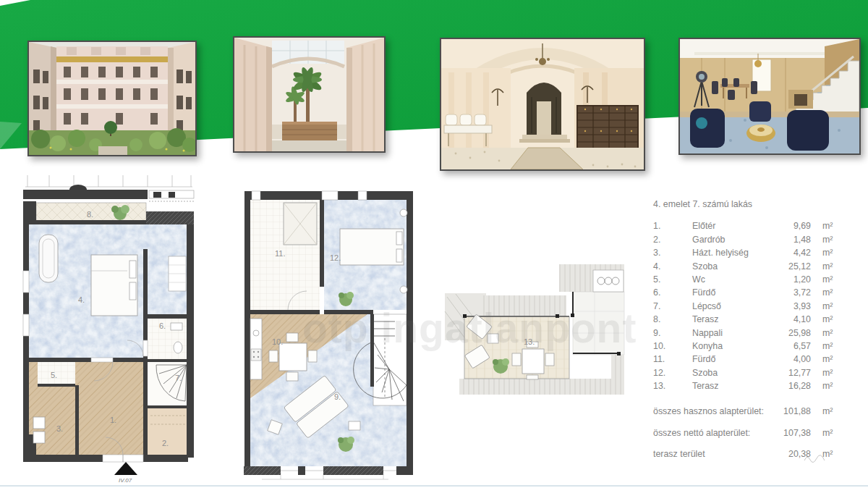 The width and height of the screenshot is (868, 488). Describe the element at coordinates (752, 228) in the screenshot. I see `table-row: 1. Előtér 9,69 m²` at that location.